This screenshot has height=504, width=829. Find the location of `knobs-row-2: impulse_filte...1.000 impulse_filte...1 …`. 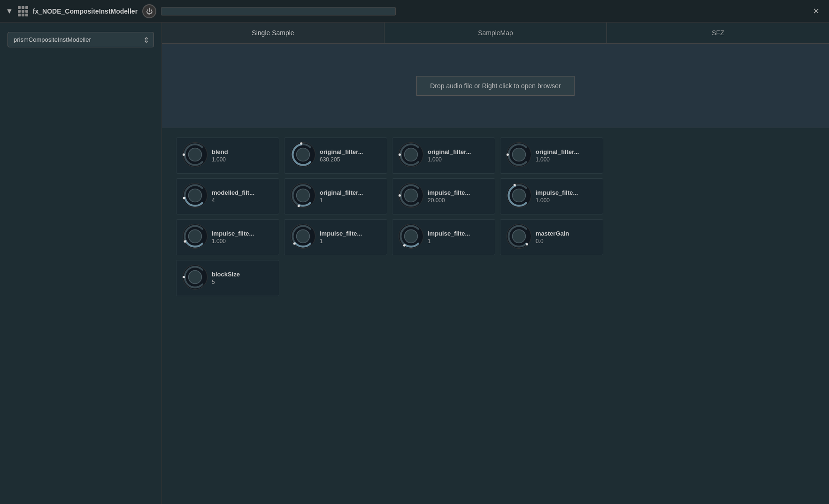

knobs-row-2: impulse_filte...1.000 impulse_filte...1 … is located at coordinates (496, 237).